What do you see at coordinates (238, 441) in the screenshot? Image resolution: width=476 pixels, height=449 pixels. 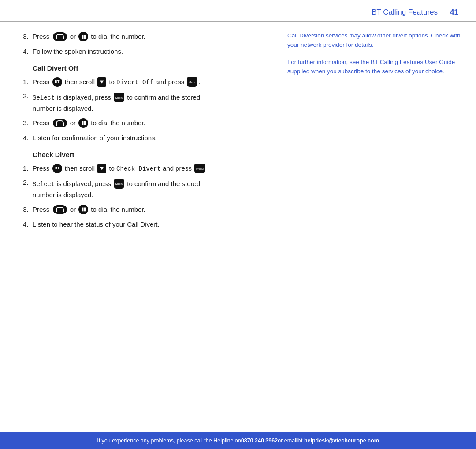 I see `page-footer: If you experience any problems, please c…` at bounding box center [238, 441].